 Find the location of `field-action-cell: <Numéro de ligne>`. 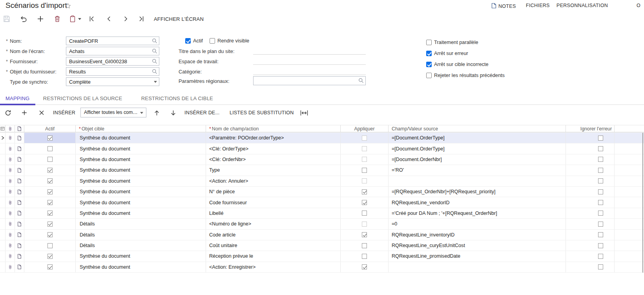

field-action-cell: <Numéro de ligne> is located at coordinates (273, 224).